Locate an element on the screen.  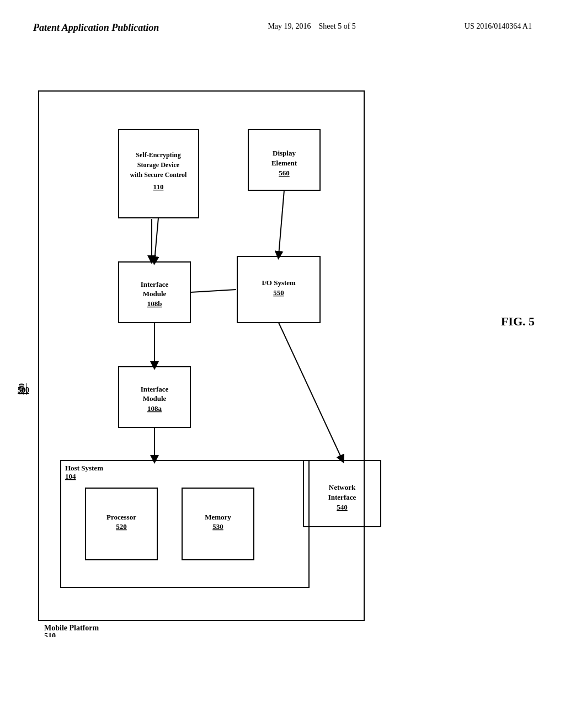
network-interface-label2: Interface is located at coordinates (342, 497).